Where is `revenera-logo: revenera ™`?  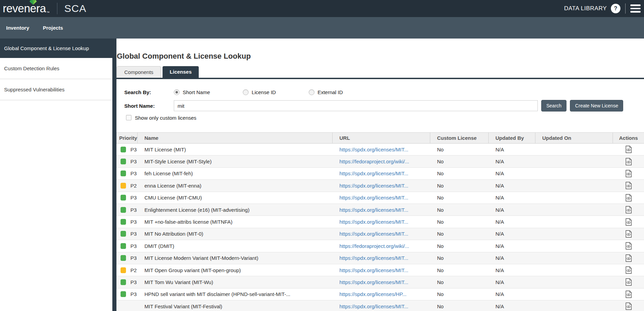
revenera-logo: revenera ™ is located at coordinates (26, 9).